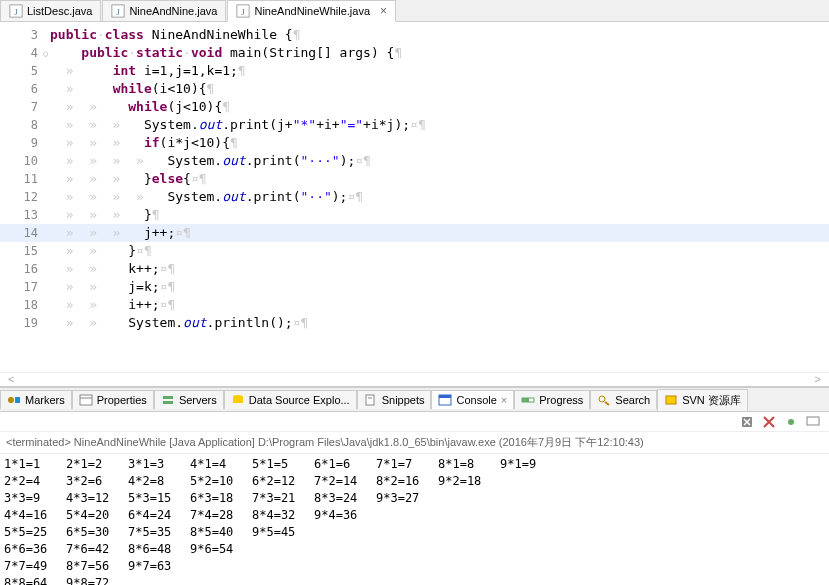  Describe the element at coordinates (414, 580) in the screenshot. I see `output-row-7: 8*8=649*8=72` at that location.